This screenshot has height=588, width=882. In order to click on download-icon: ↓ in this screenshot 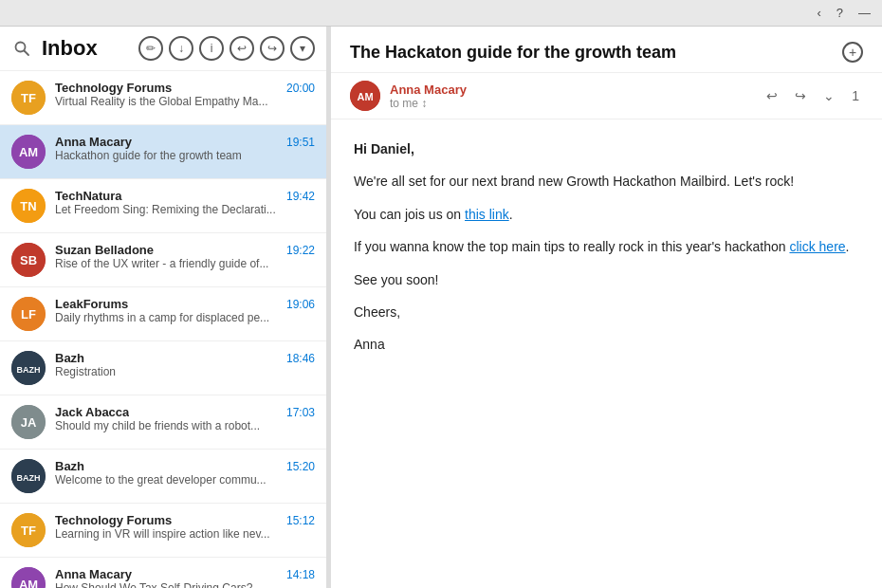, I will do `click(181, 48)`.